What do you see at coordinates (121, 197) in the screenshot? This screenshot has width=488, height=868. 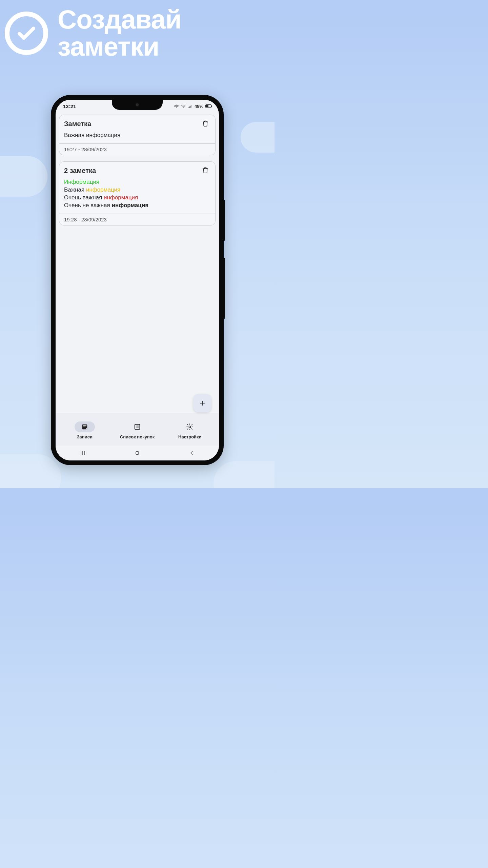 I see `note-text-red: информация` at bounding box center [121, 197].